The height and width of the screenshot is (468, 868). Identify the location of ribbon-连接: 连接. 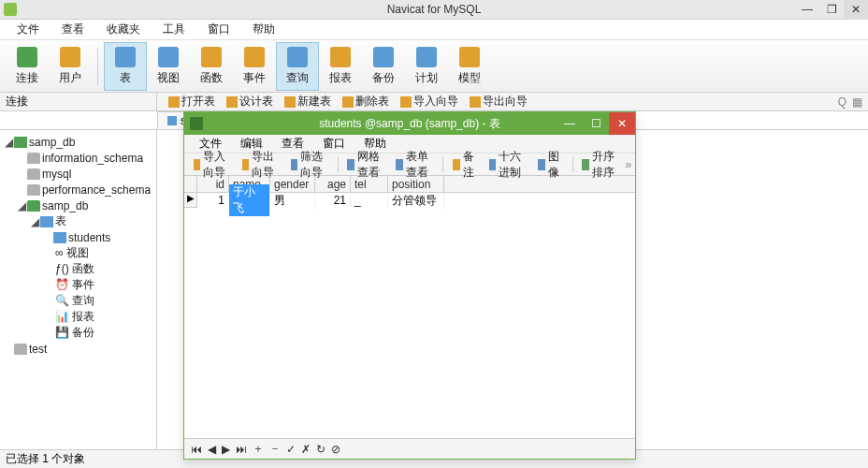
(27, 66).